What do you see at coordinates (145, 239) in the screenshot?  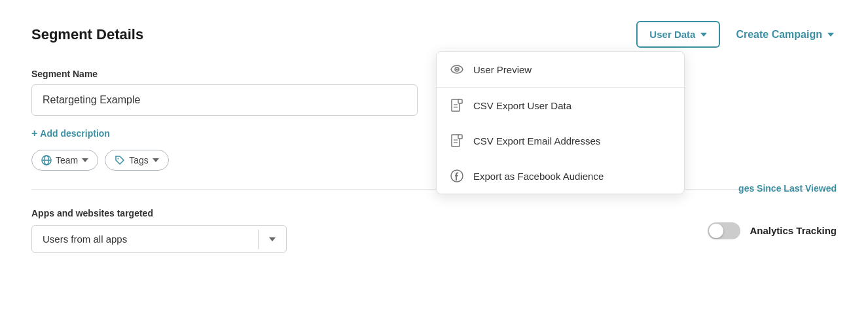 I see `apps-select-text: Users from all apps` at bounding box center [145, 239].